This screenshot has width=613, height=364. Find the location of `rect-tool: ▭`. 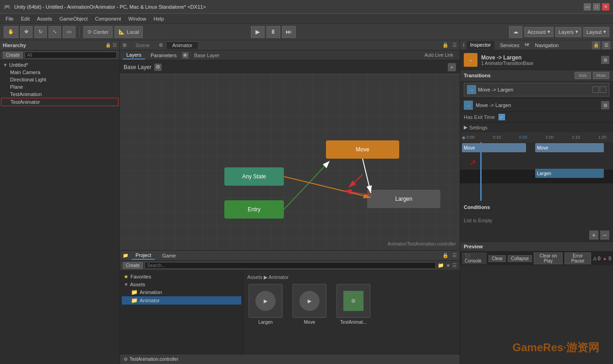

rect-tool: ▭ is located at coordinates (69, 32).